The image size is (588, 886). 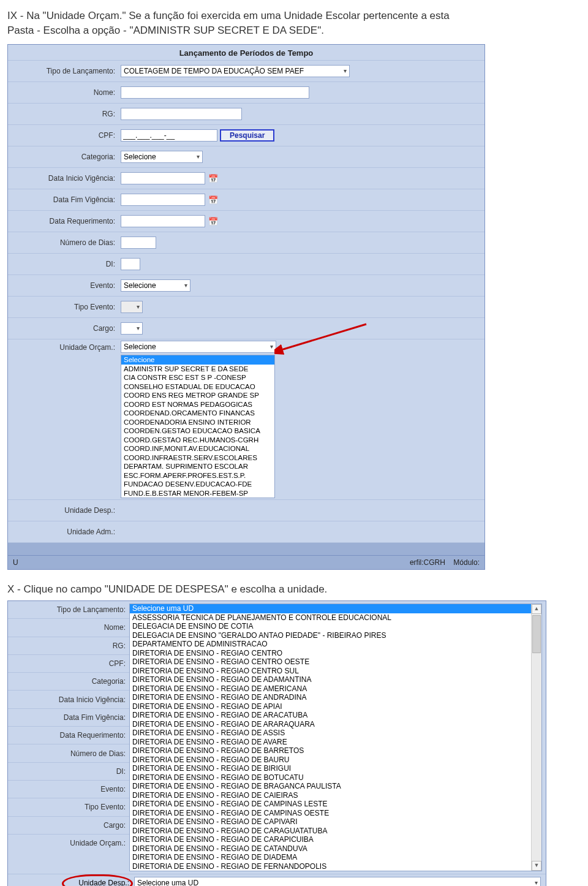 I want to click on dropdown-option: COORD.INFRAESTR.SERV.ESCOLARES, so click(x=198, y=458).